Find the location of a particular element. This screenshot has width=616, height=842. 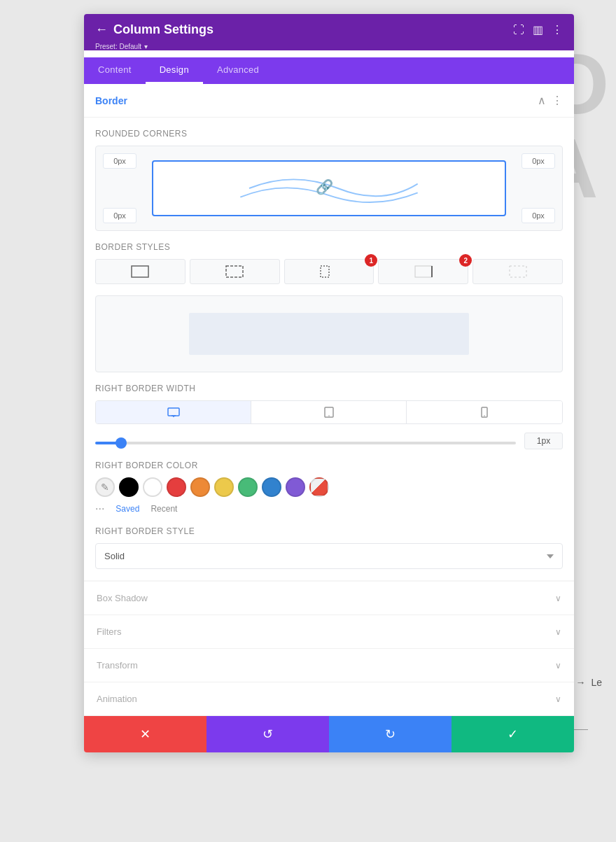

arrow-area: → Le is located at coordinates (589, 682).